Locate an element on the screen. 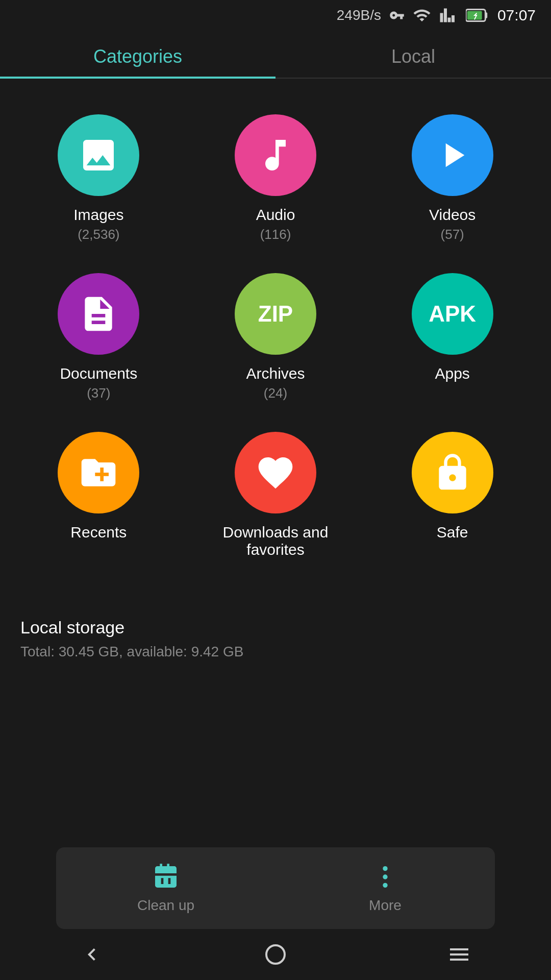 The width and height of the screenshot is (551, 980). recents-icon-circle is located at coordinates (98, 473).